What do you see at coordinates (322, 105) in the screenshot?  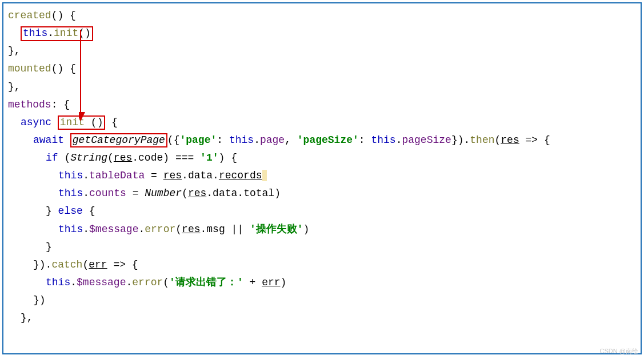 I see `code-line: methods: {` at bounding box center [322, 105].